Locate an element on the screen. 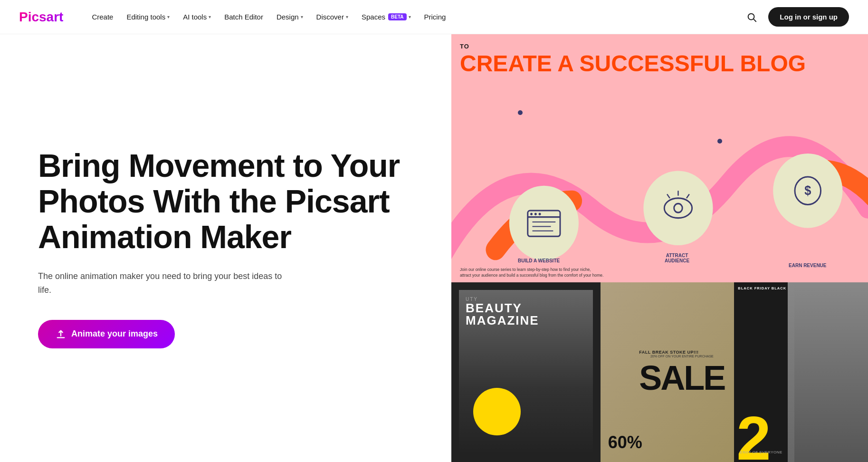 The width and height of the screenshot is (868, 462). nav-label-ai-tools: AI tools is located at coordinates (195, 17).